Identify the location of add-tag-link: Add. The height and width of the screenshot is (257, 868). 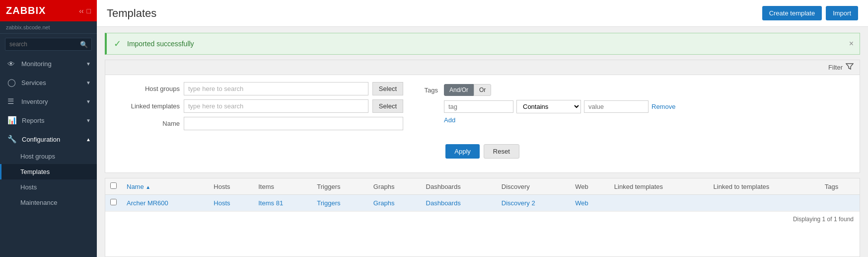
(647, 120).